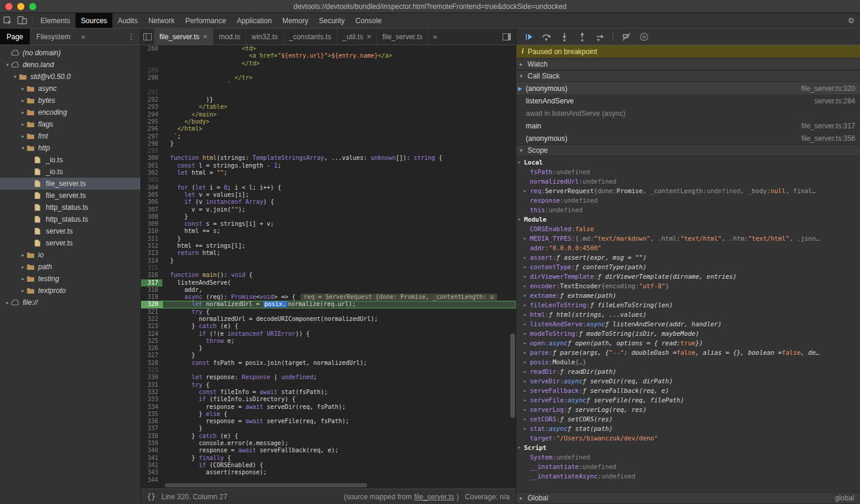 The width and height of the screenshot is (860, 504). I want to click on code-content: try {, so click(339, 312).